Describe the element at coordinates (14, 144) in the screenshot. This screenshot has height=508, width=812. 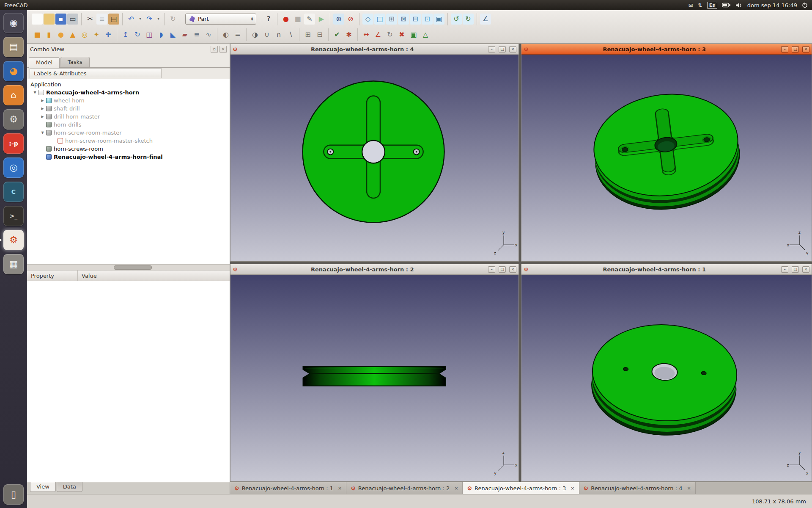
I see `messenger-icon: :-p` at that location.